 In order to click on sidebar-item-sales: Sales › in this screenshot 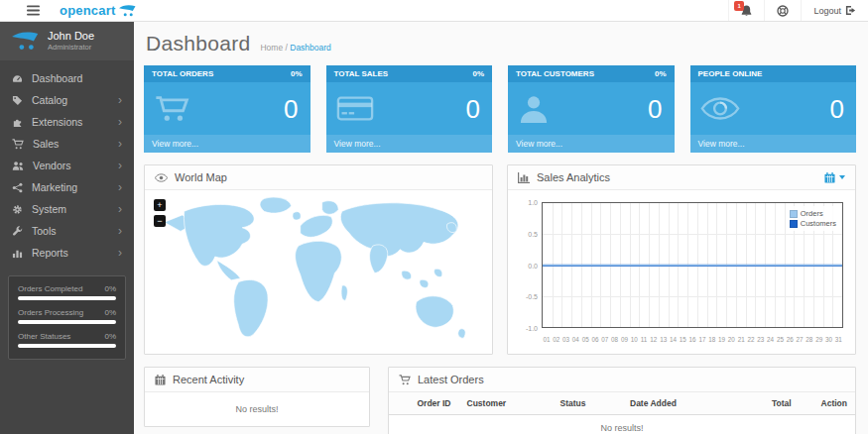, I will do `click(67, 144)`.